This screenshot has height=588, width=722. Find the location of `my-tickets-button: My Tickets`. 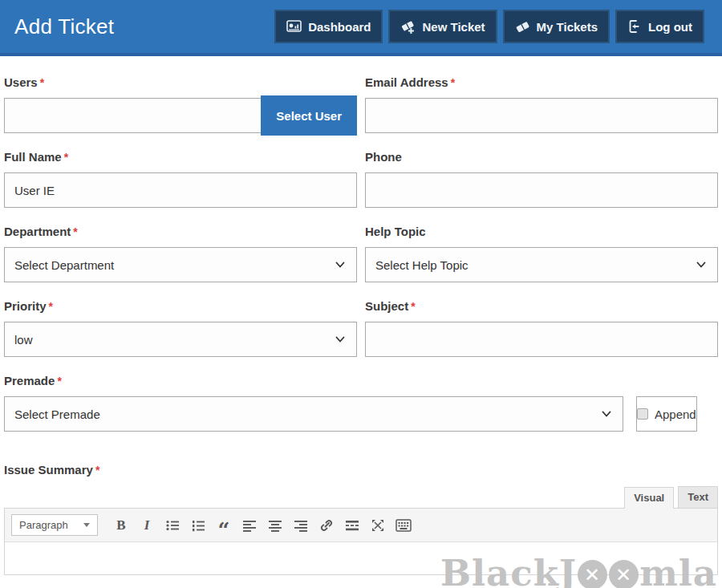

my-tickets-button: My Tickets is located at coordinates (557, 26).